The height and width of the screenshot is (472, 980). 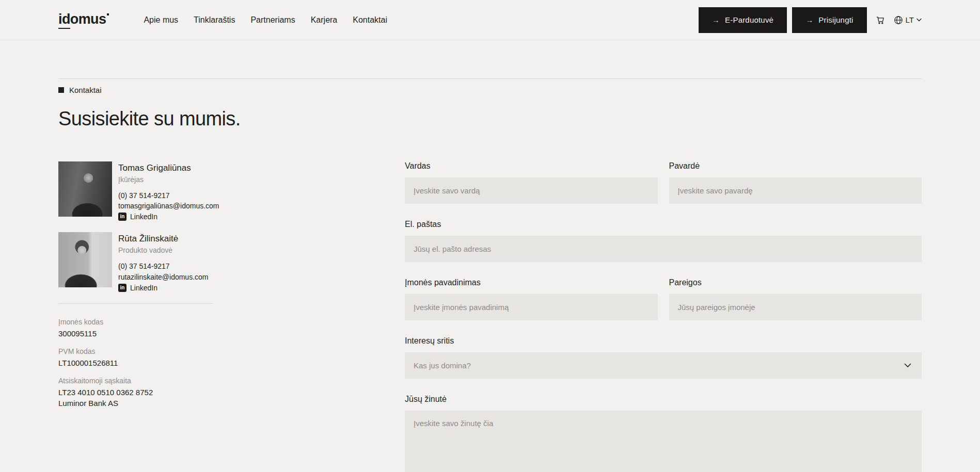 I want to click on cart-icon, so click(x=880, y=20).